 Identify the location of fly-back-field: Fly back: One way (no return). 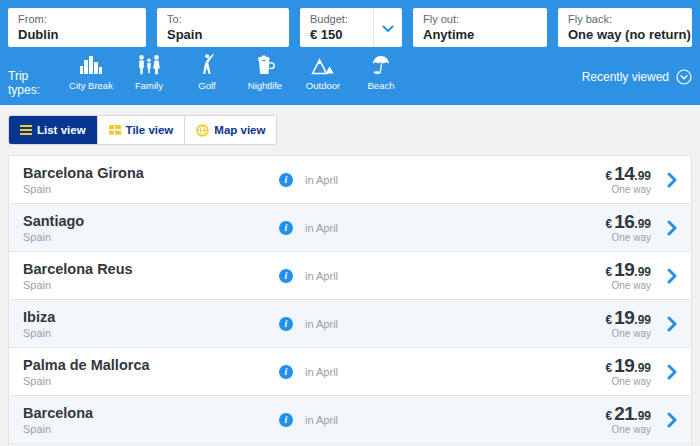
(625, 28).